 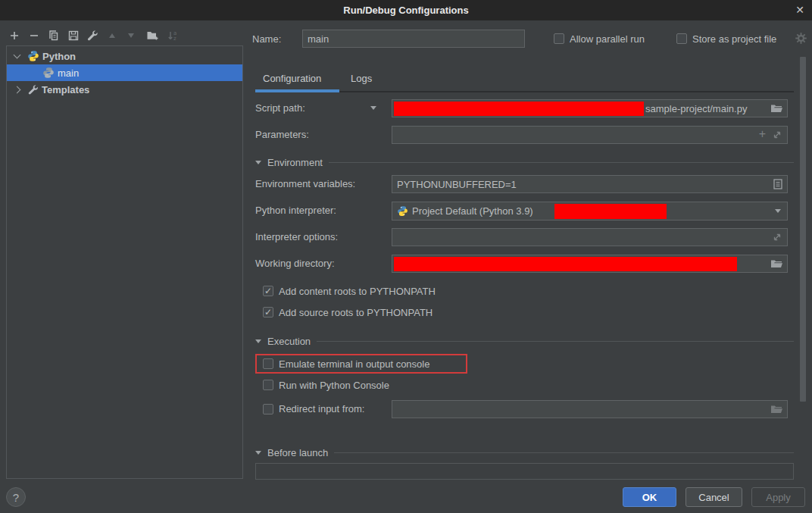 What do you see at coordinates (295, 211) in the screenshot?
I see `python-interpreter-label: Python interpreter:` at bounding box center [295, 211].